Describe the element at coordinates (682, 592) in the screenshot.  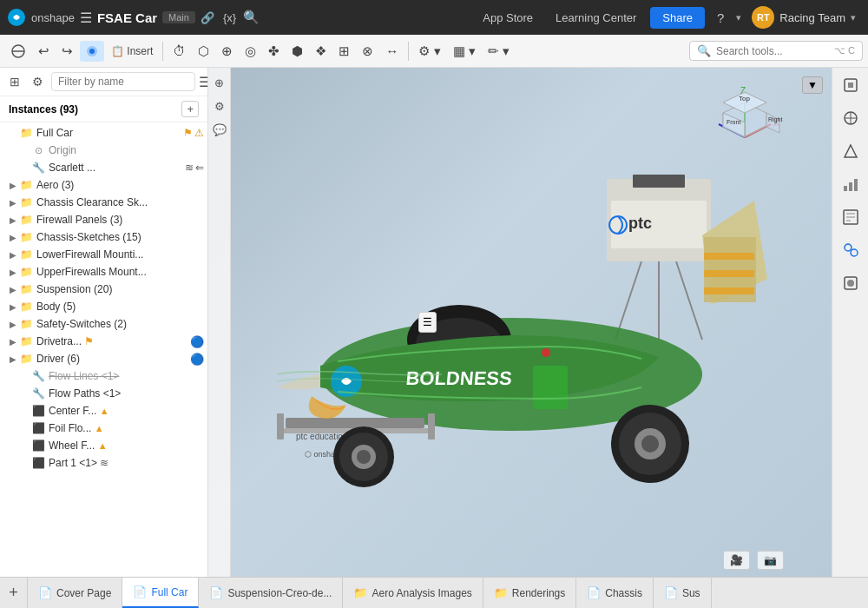
I see `tab-sus: 📄 Sus` at that location.